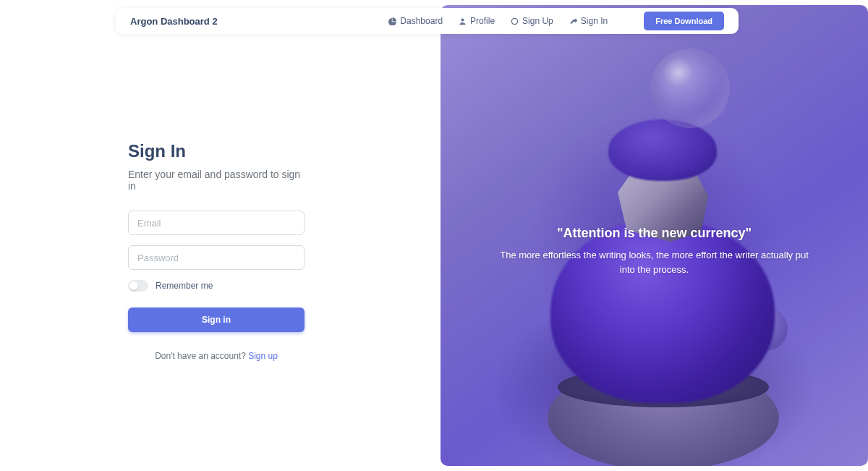 The height and width of the screenshot is (471, 868). I want to click on nav-dashboard-label: Dashboard, so click(421, 21).